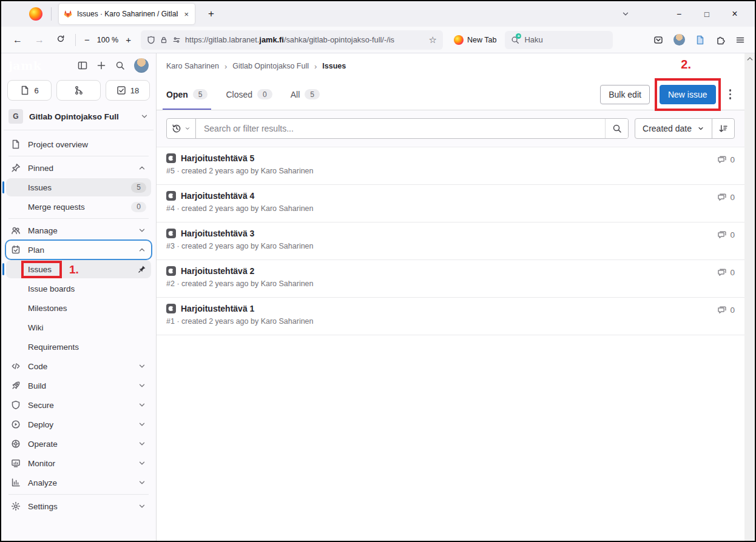 Image resolution: width=756 pixels, height=542 pixels. I want to click on sidebar-item-build: Build, so click(79, 386).